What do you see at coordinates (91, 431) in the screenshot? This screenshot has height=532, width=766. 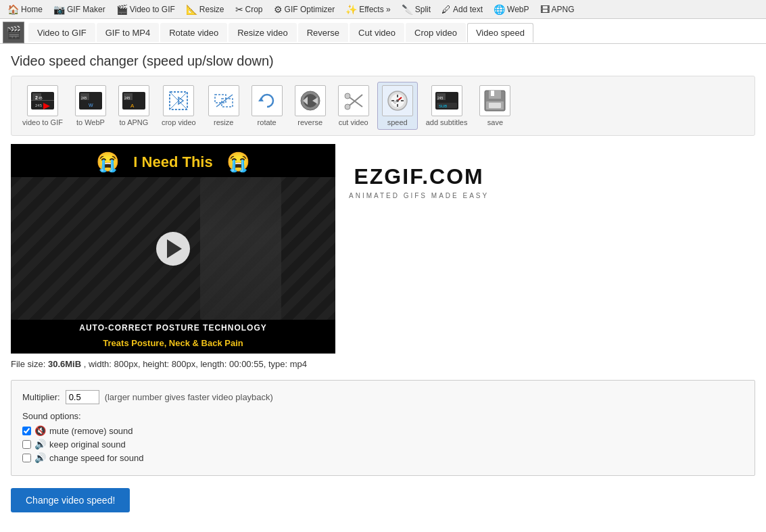 I see `mute-label: mute (remove) sound` at bounding box center [91, 431].